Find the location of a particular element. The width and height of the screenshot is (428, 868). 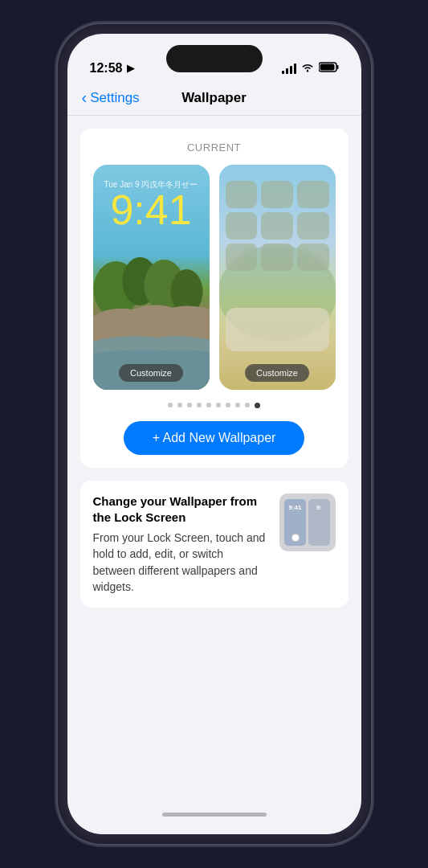

info-title: Change your Wallpaper from the Lock Scre… is located at coordinates (181, 510).